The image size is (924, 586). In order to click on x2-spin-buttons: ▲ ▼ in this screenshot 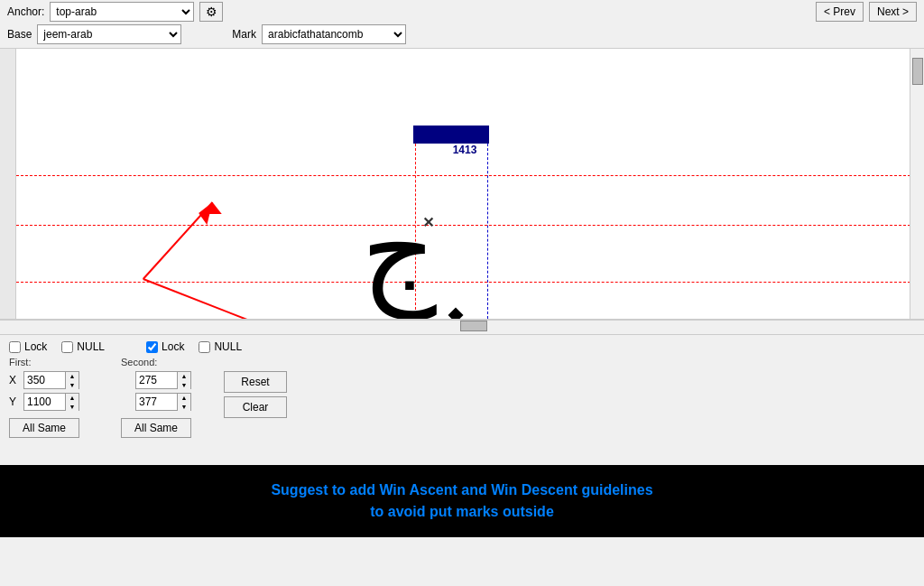, I will do `click(184, 380)`.